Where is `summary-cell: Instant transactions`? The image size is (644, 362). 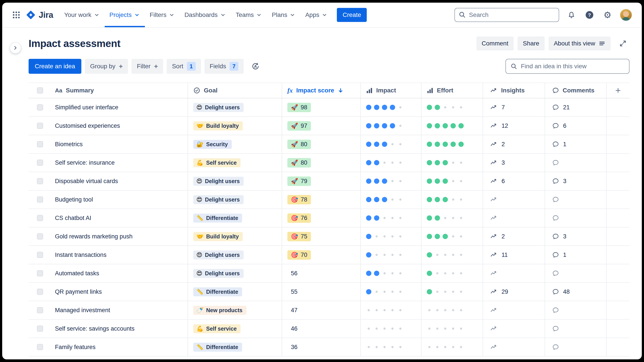 summary-cell: Instant transactions is located at coordinates (120, 255).